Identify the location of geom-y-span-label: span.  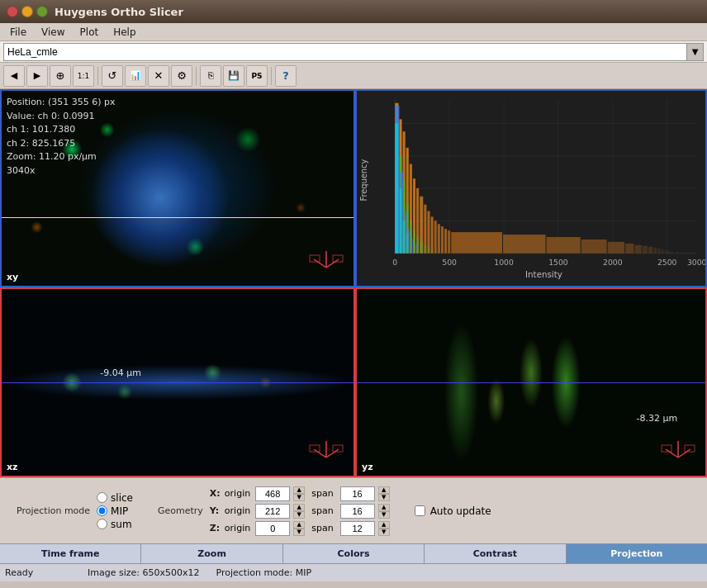
(322, 510).